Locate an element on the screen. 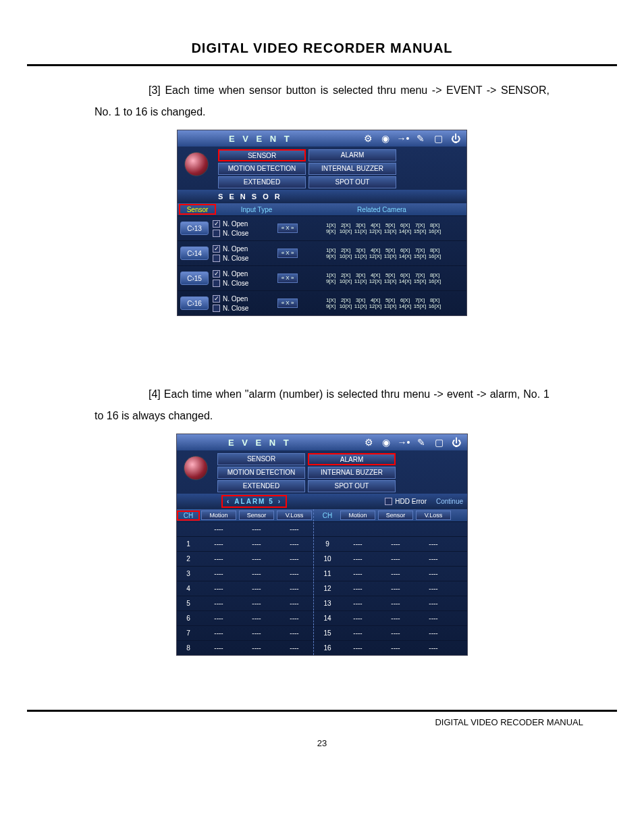 This screenshot has width=644, height=834. camera-slot: 15[X] is located at coordinates (420, 231).